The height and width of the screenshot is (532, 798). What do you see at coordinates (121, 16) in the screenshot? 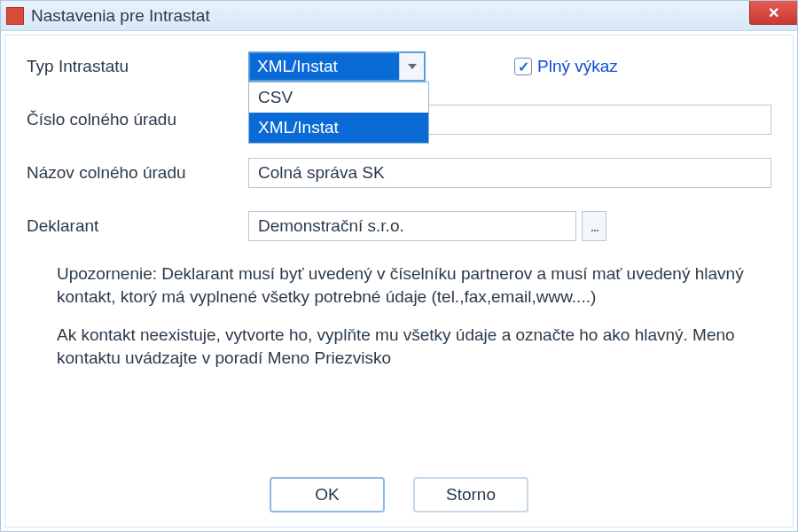
I see `window-title: Nastavenia pre Intrastat` at bounding box center [121, 16].